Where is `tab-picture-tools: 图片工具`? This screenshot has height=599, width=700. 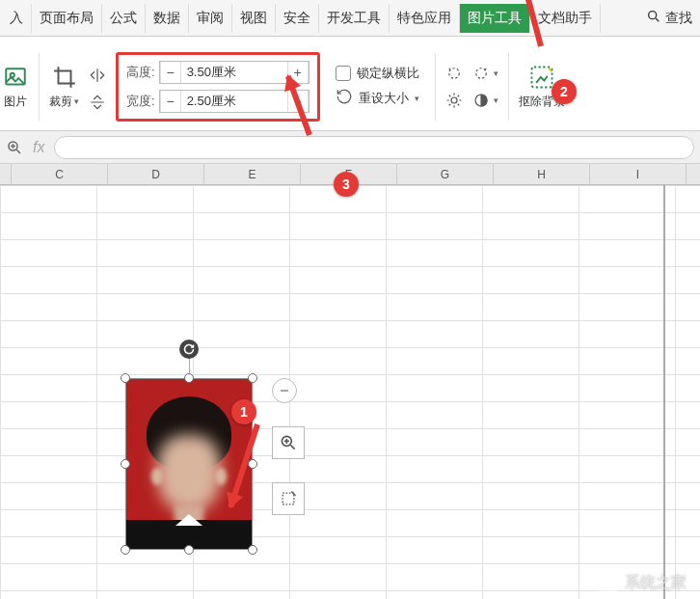
tab-picture-tools: 图片工具 is located at coordinates (496, 18).